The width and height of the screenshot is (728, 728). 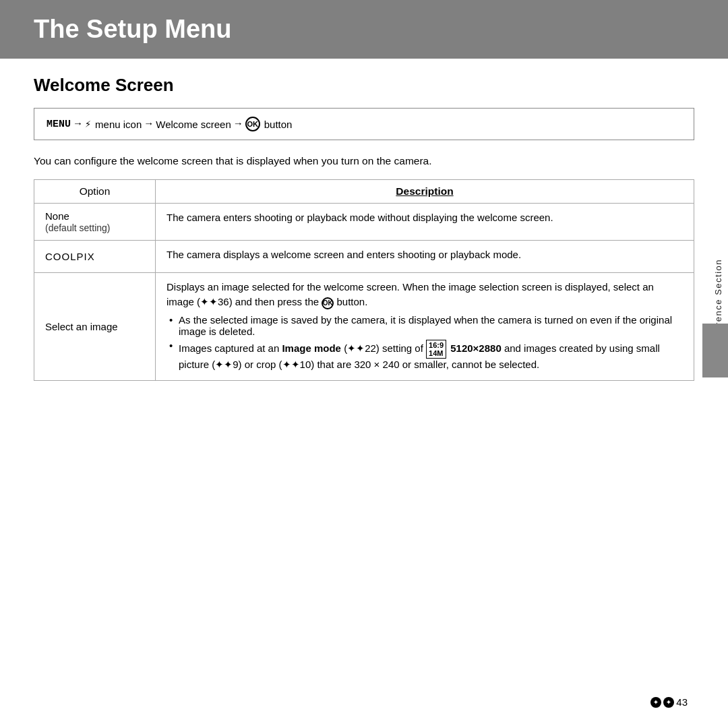 I want to click on option-sub-none: (default setting), so click(x=78, y=228).